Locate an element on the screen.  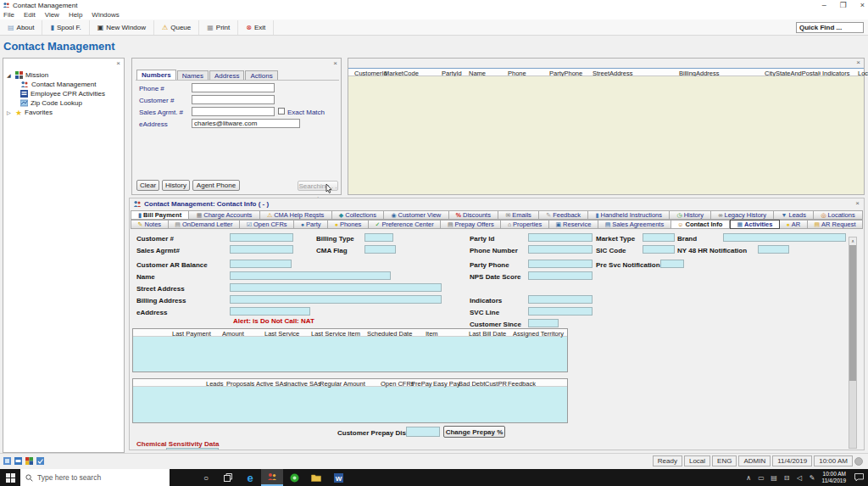
exact-match-checkbox is located at coordinates (281, 111).